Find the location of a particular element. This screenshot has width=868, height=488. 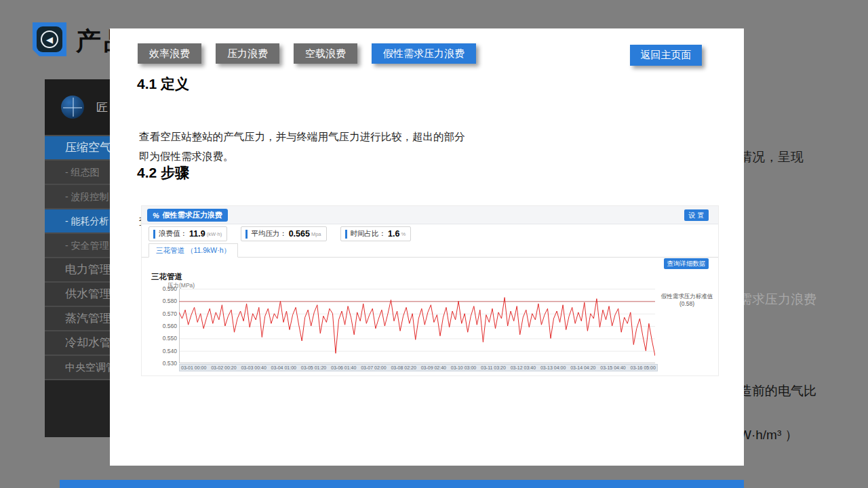

y-tick-label: 0.580 is located at coordinates (167, 301).